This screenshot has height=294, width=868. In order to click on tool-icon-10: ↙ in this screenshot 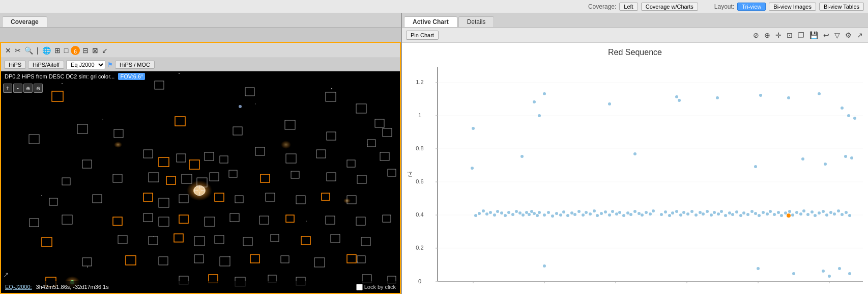, I will do `click(105, 50)`.